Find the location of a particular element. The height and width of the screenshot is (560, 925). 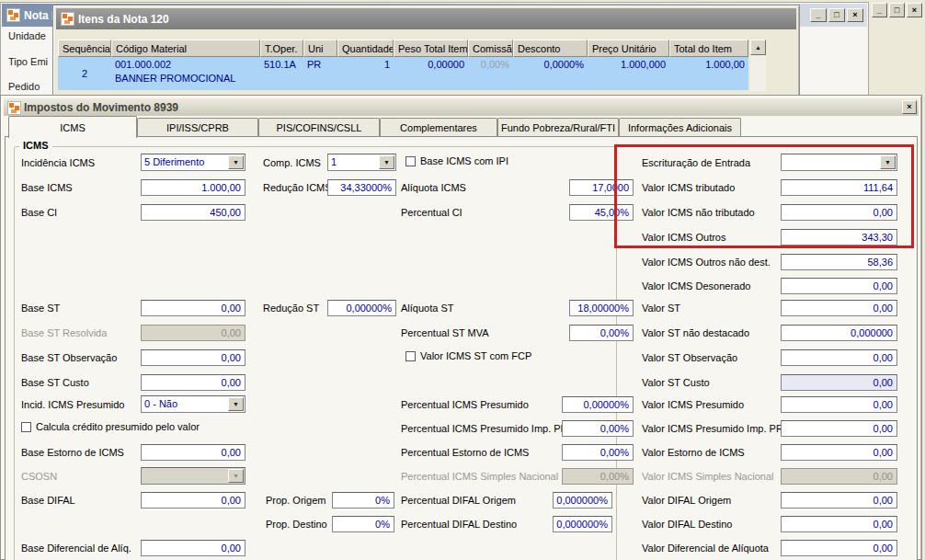

input-valor-icms-presumido: 0,00 is located at coordinates (839, 405).